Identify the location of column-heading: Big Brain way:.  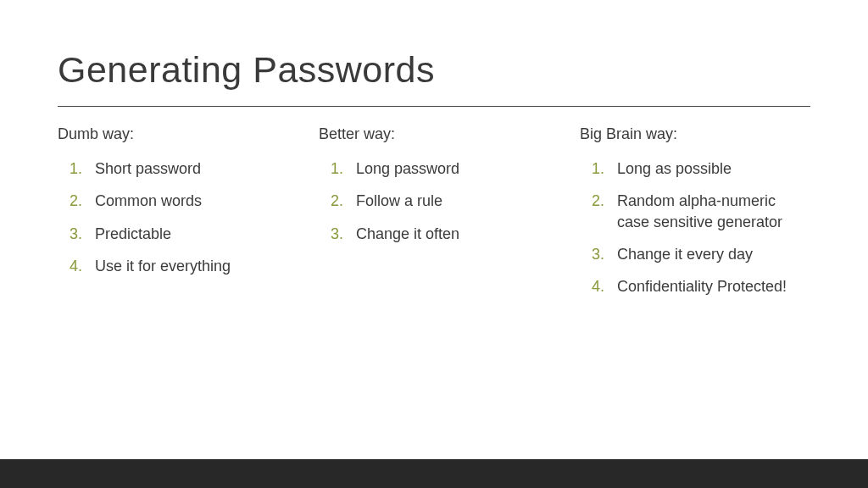
(695, 134).